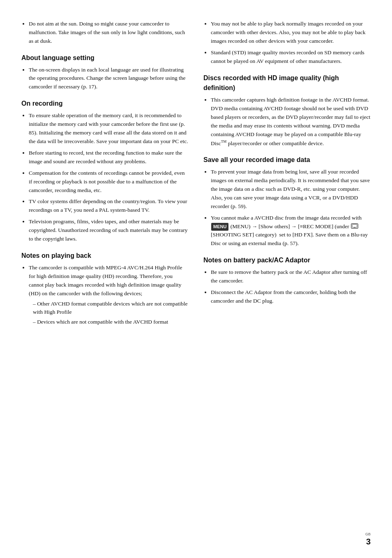  What do you see at coordinates (255, 226) in the screenshot?
I see `arrow-icon: →` at bounding box center [255, 226].